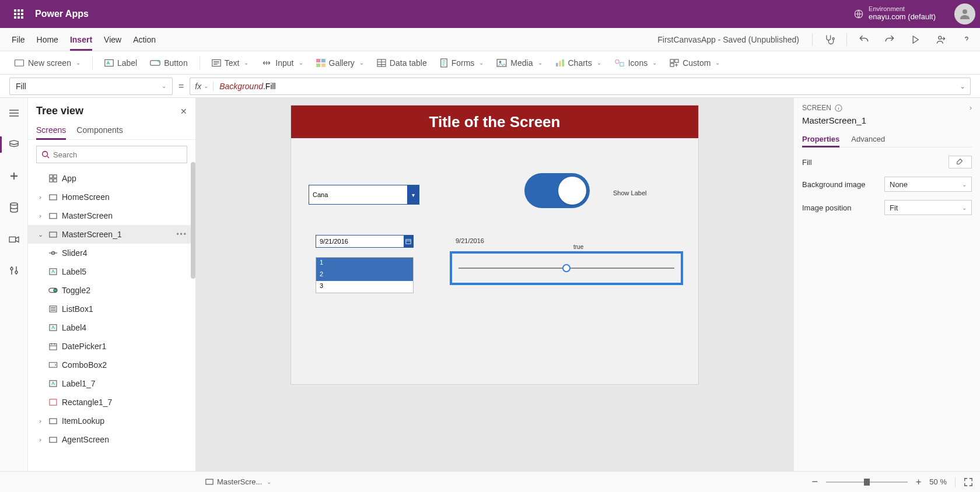 The image size is (980, 492). I want to click on formula-input: fx⌄ Background.Fill ⌄, so click(580, 86).